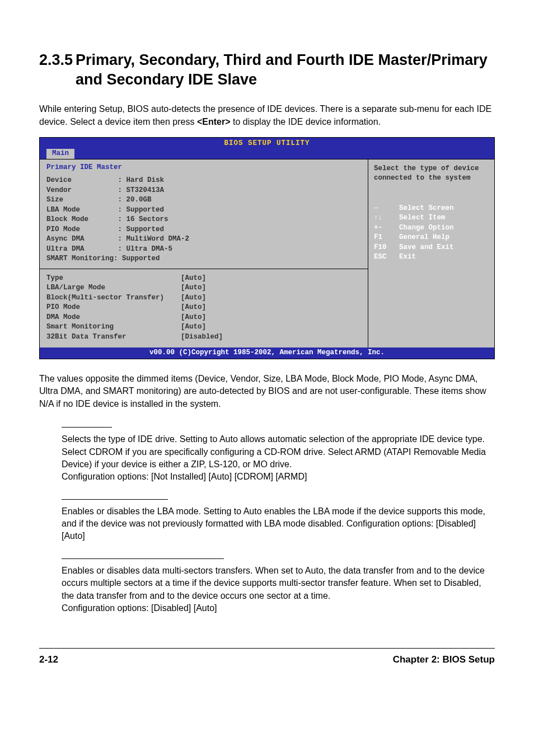 Image resolution: width=534 pixels, height=756 pixels. I want to click on term-text: Selects the type of IDE drive. Setting t…, so click(278, 452).